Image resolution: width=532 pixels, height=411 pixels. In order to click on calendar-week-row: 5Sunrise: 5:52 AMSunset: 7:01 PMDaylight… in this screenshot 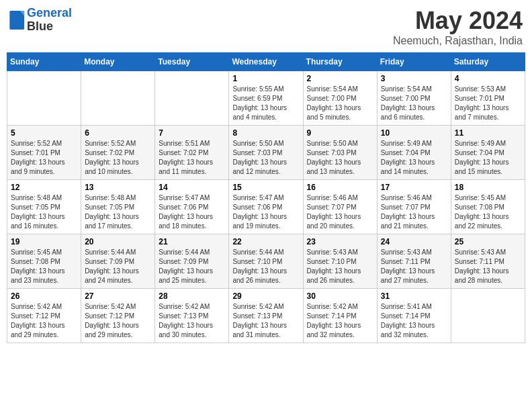, I will do `click(266, 153)`.